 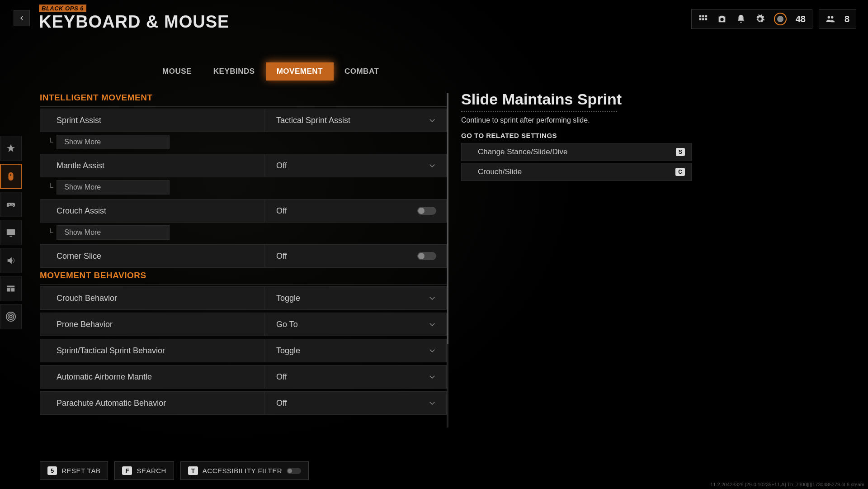 I want to click on tab-combat: COMBAT, so click(x=362, y=71).